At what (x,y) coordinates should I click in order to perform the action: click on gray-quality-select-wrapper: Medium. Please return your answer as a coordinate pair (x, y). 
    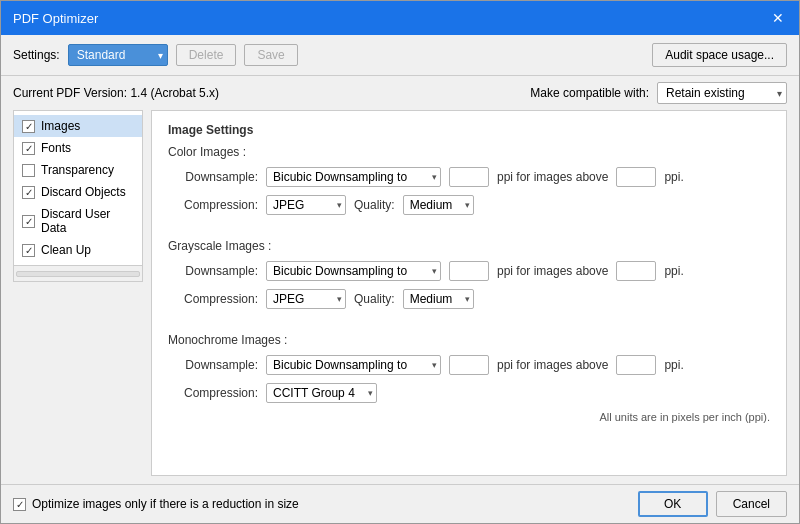
    Looking at the image, I should click on (438, 299).